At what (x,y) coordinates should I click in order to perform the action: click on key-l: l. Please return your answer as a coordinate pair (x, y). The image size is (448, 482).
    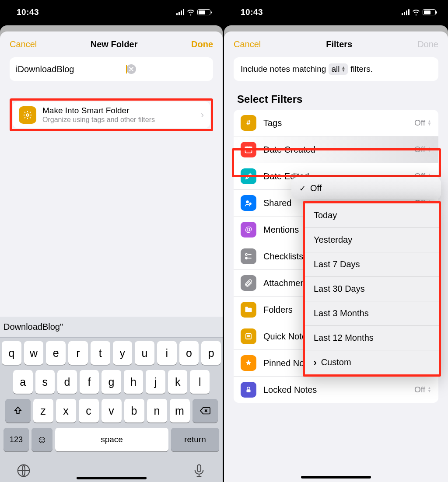
    Looking at the image, I should click on (200, 382).